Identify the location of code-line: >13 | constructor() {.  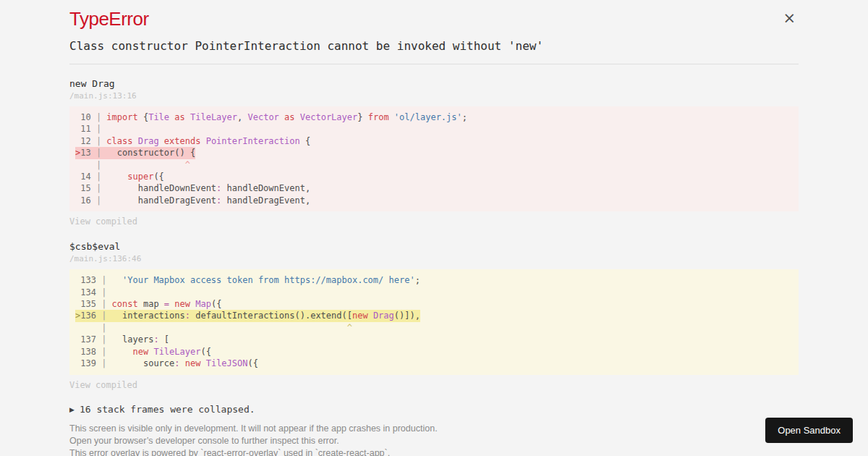
(135, 153).